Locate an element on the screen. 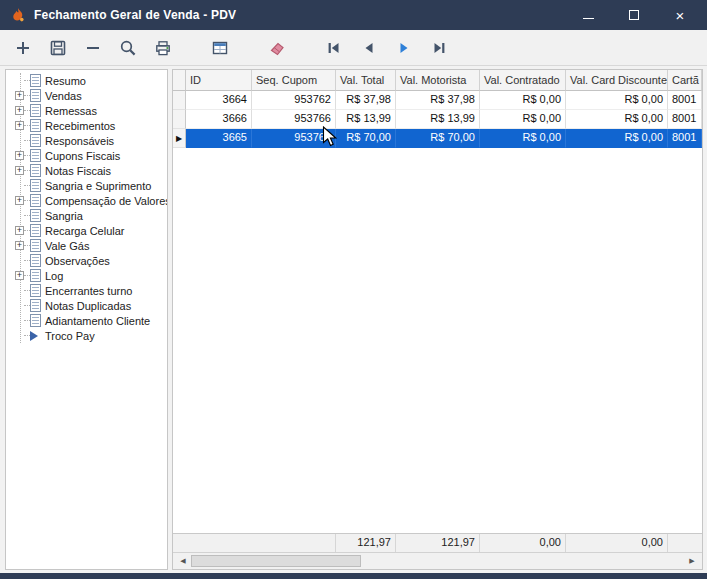 The height and width of the screenshot is (579, 707). cell: R$ 37,98 is located at coordinates (438, 100).